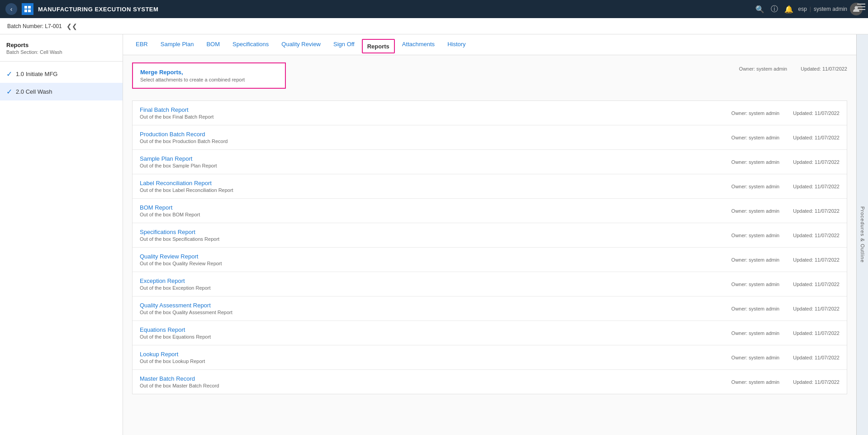 Image resolution: width=868 pixels, height=435 pixels. I want to click on merge-reports-title: Merge Reports,, so click(209, 72).